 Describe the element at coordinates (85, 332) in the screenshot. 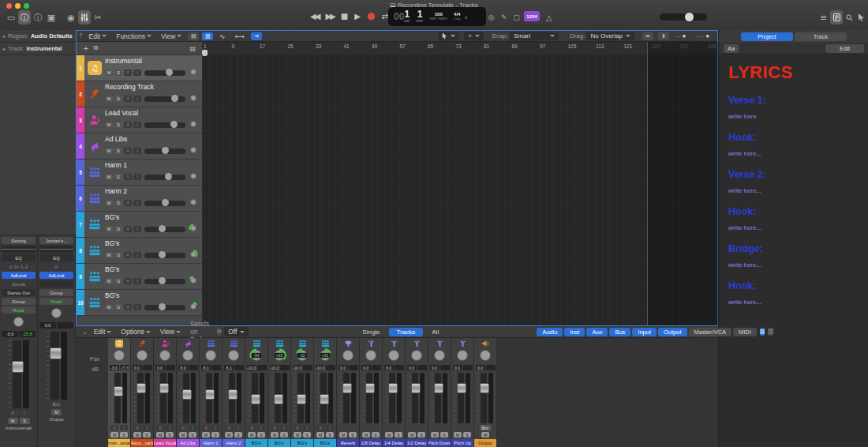

I see `hide-mixer-icon: ⌄` at that location.